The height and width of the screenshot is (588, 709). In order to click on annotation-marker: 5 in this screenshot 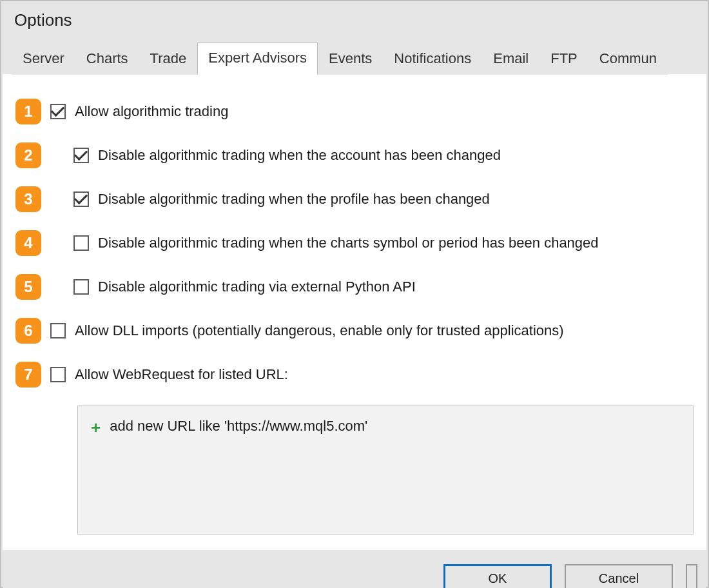, I will do `click(28, 287)`.